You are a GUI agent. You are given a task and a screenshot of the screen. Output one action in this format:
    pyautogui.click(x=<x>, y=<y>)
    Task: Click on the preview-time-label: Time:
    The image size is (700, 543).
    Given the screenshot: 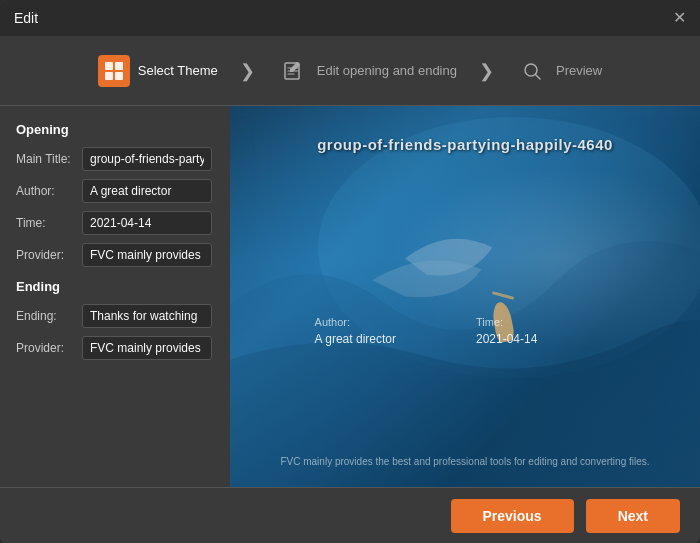 What is the action you would take?
    pyautogui.click(x=506, y=322)
    